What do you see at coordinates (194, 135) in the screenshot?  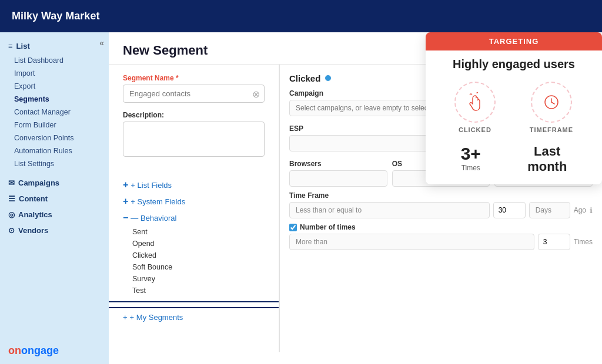 I see `desc-field-group: Description:` at bounding box center [194, 135].